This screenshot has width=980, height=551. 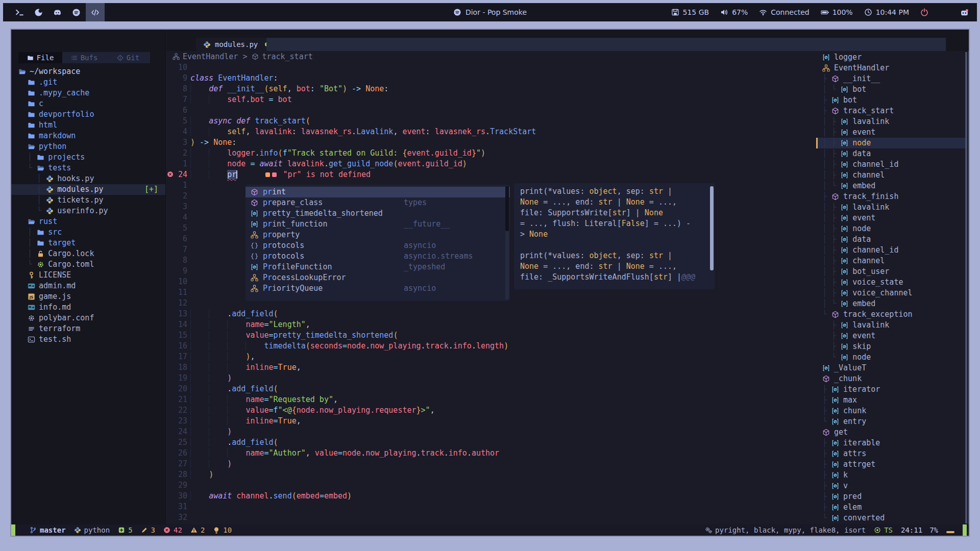 I want to click on code-line: 18 inline=True,, so click(x=491, y=367).